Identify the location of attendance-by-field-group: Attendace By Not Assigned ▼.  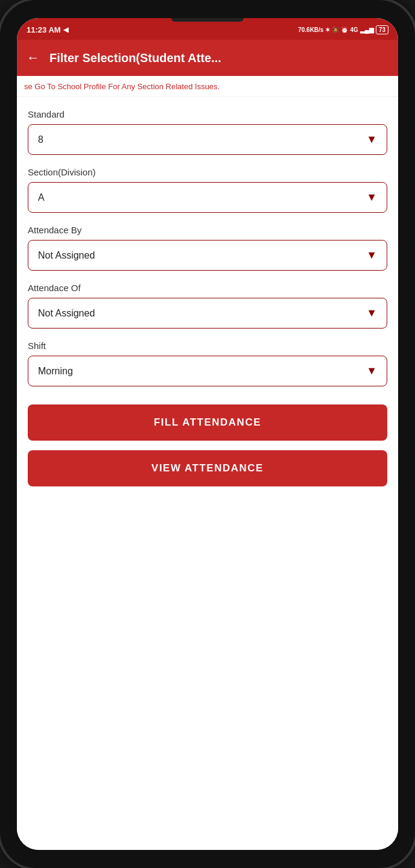
(208, 248).